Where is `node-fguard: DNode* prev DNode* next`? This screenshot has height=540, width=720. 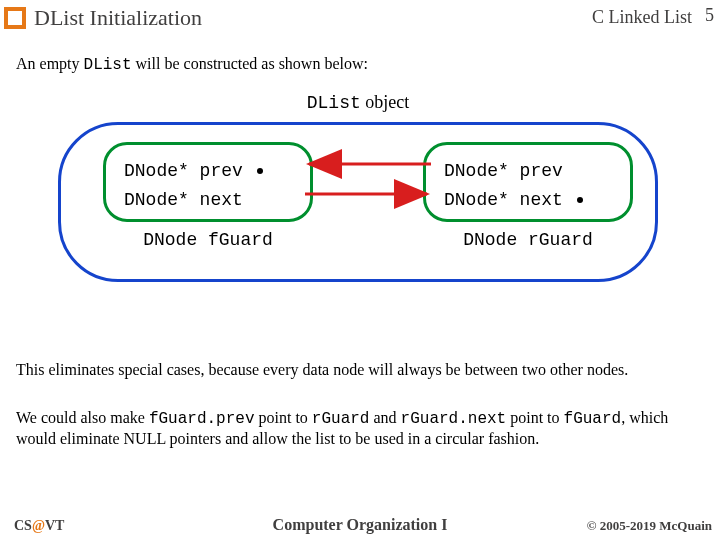 node-fguard: DNode* prev DNode* next is located at coordinates (208, 182).